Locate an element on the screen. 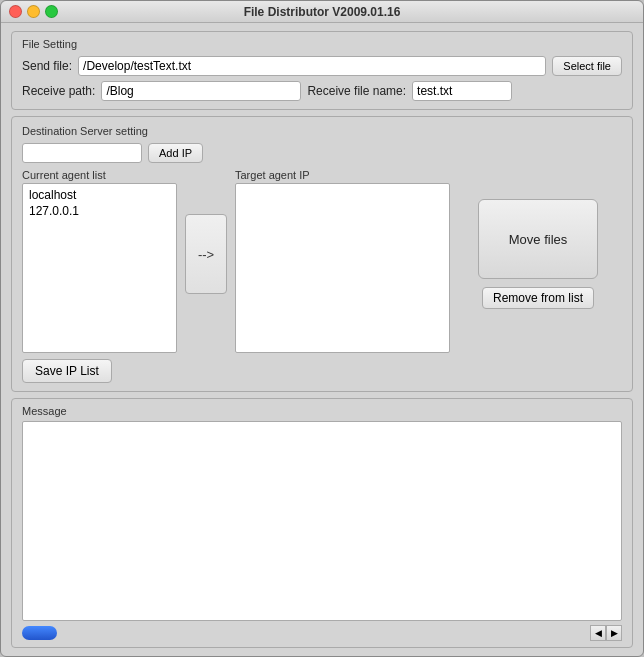 Image resolution: width=644 pixels, height=657 pixels. save-row: Save IP List is located at coordinates (322, 371).